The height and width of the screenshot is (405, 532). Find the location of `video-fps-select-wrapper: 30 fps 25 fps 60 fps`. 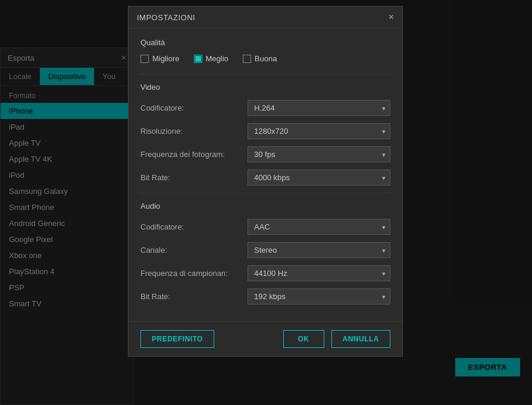

video-fps-select-wrapper: 30 fps 25 fps 60 fps is located at coordinates (319, 155).